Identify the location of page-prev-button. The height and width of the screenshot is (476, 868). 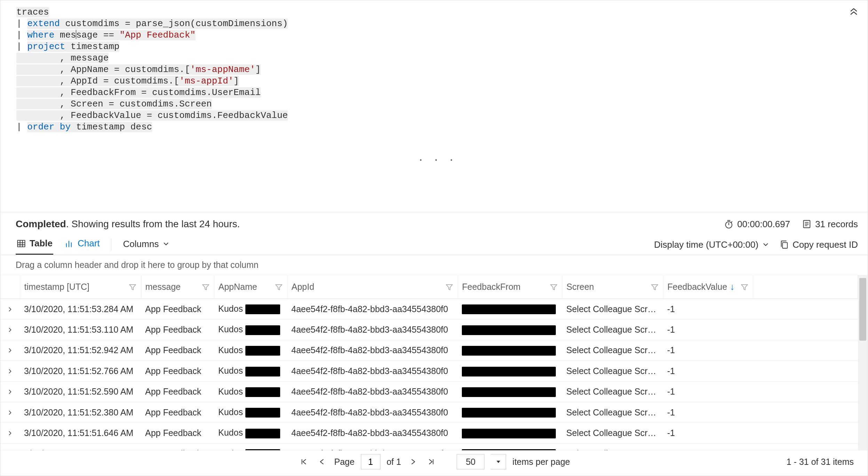
(322, 462).